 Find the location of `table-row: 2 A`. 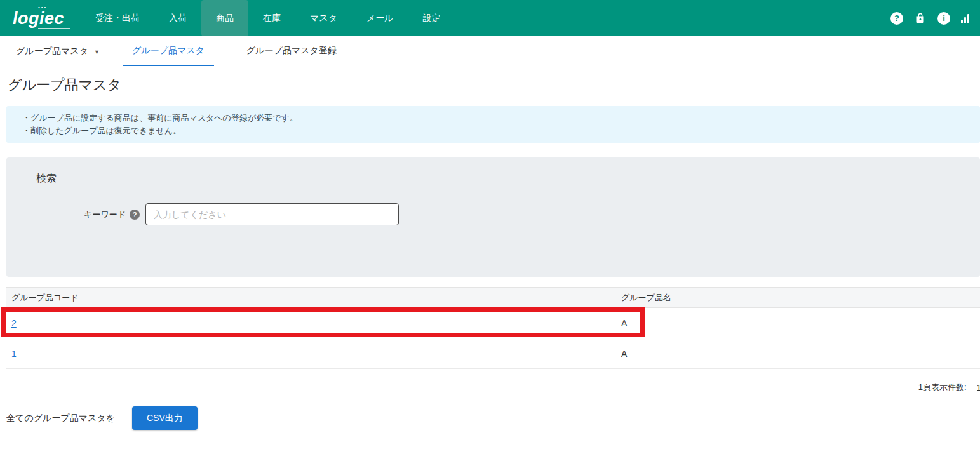

table-row: 2 A is located at coordinates (493, 323).